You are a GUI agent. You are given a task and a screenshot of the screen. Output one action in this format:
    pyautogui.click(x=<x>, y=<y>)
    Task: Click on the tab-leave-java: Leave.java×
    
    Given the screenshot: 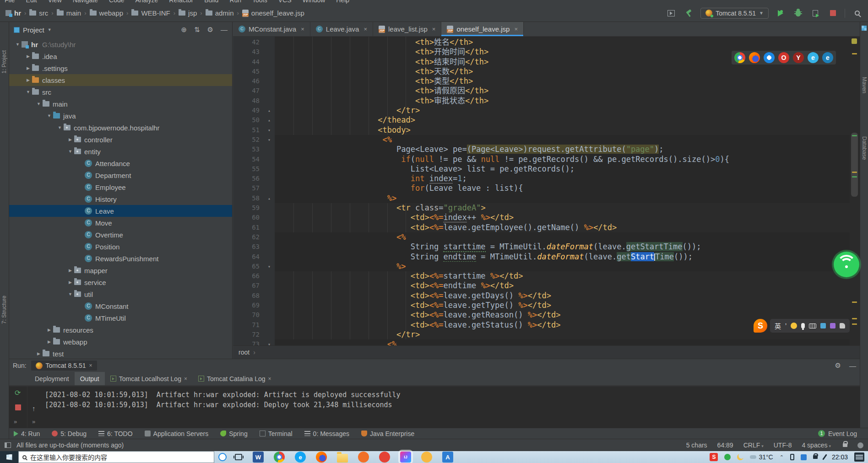 What is the action you would take?
    pyautogui.click(x=342, y=29)
    